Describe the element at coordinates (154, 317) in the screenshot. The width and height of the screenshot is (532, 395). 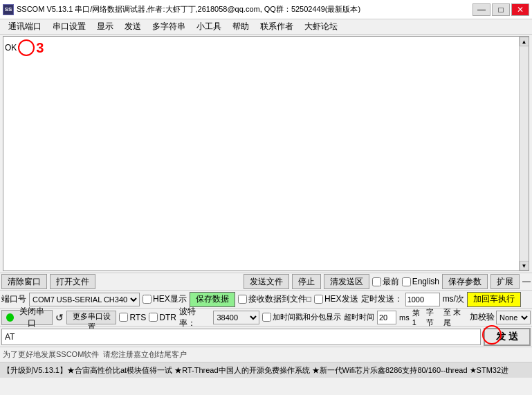
I see `dtr-checkbox` at that location.